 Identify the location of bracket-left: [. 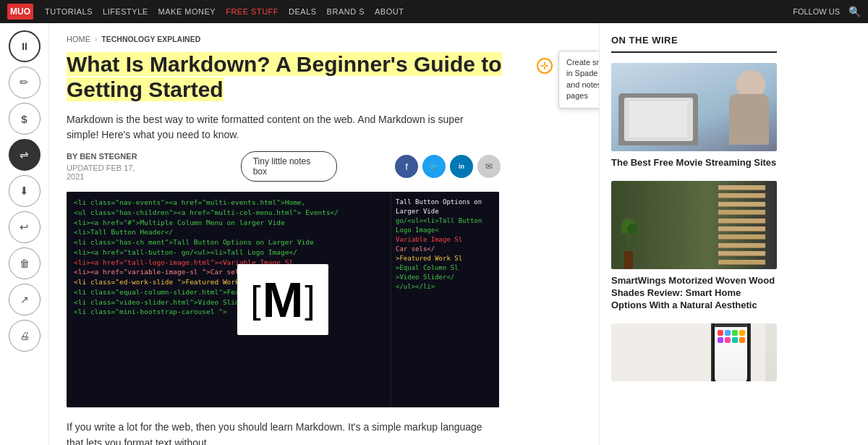
(255, 300).